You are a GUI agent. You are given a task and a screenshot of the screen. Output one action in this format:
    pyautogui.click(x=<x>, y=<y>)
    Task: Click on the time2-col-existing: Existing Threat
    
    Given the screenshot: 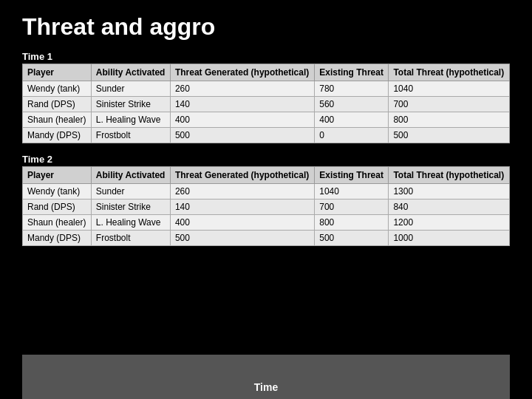 What is the action you would take?
    pyautogui.click(x=352, y=176)
    